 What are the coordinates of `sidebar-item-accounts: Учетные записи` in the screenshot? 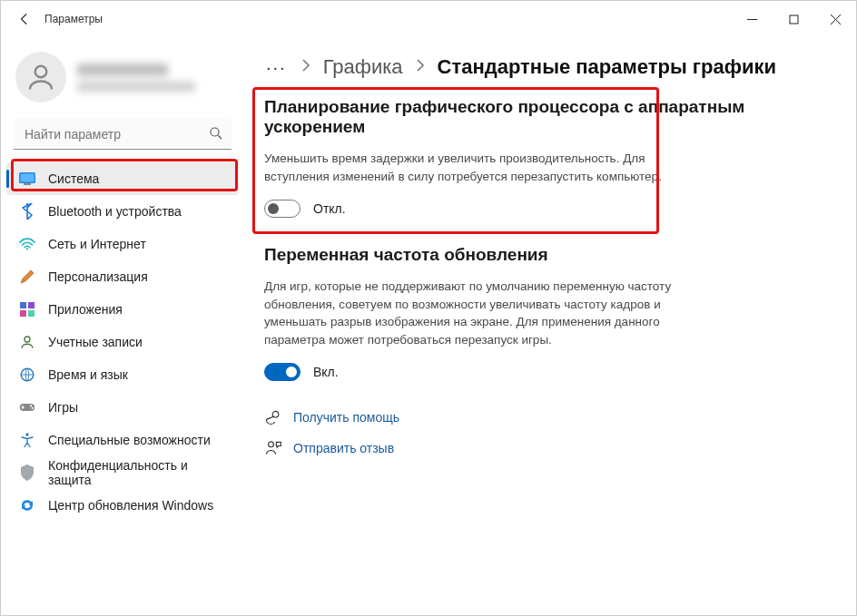 It's located at (123, 342).